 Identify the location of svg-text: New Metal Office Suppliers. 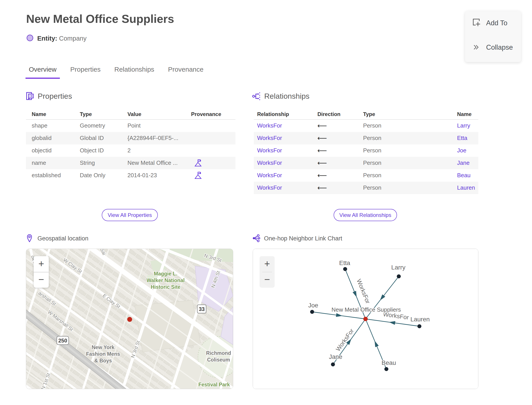
(366, 310).